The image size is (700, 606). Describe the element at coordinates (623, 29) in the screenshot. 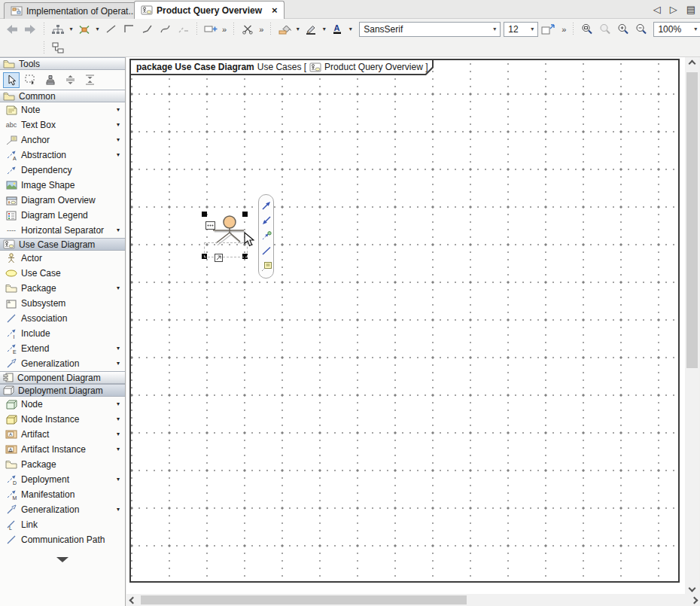

I see `zoom-in-button` at that location.